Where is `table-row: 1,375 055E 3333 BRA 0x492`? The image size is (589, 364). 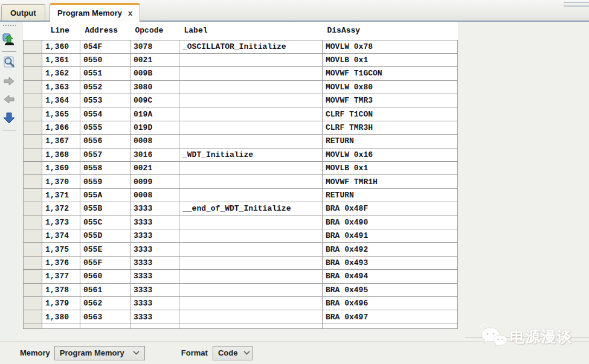
table-row: 1,375 055E 3333 BRA 0x492 is located at coordinates (240, 249).